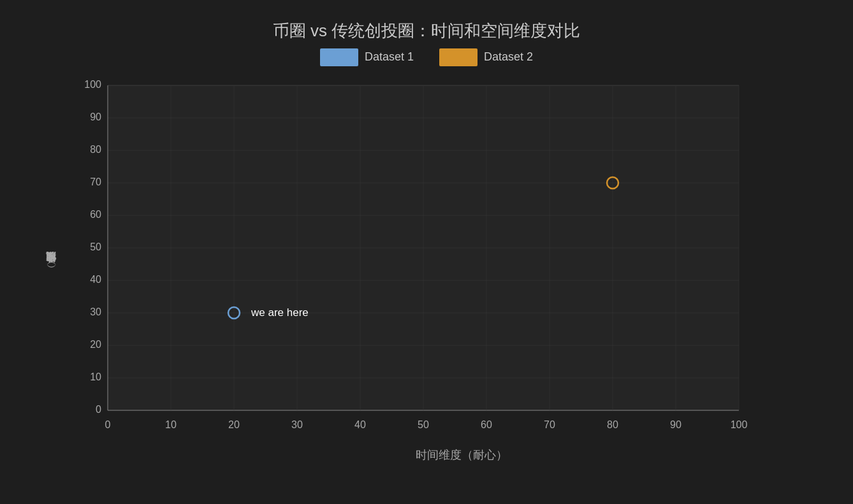 This screenshot has width=853, height=504. Describe the element at coordinates (360, 424) in the screenshot. I see `xtick-40: 40` at that location.